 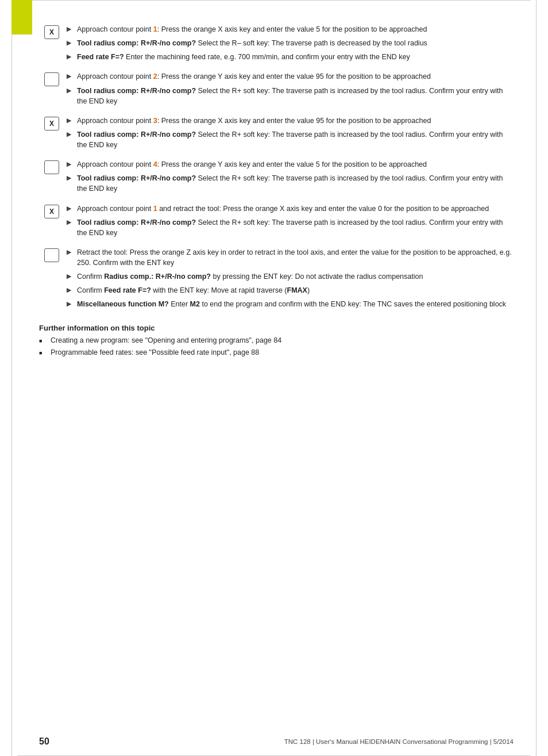 I want to click on page-border-top, so click(x=274, y=0).